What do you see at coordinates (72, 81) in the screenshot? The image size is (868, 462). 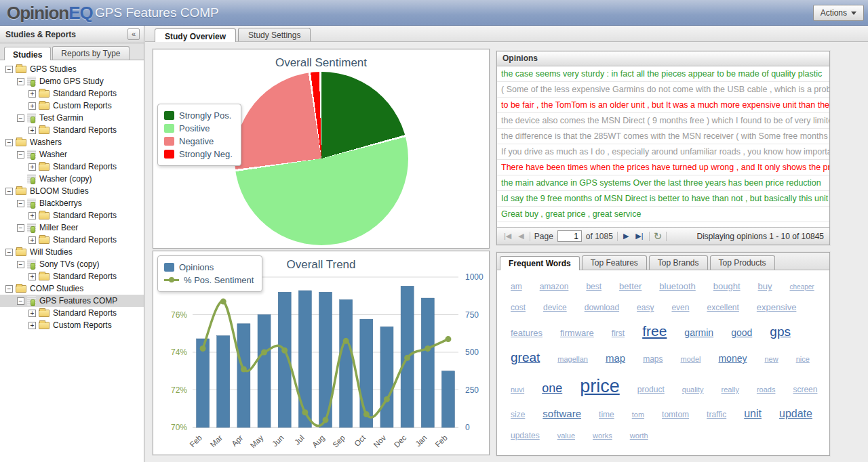 I see `tree-item-demo-gps-study: −Demo GPS Study` at bounding box center [72, 81].